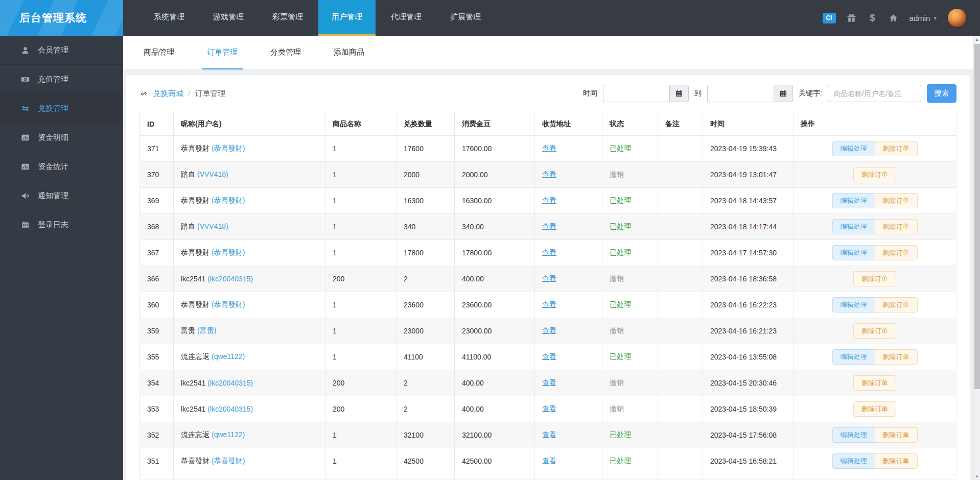 This screenshot has height=480, width=980. What do you see at coordinates (349, 53) in the screenshot?
I see `tab: 添加商品` at bounding box center [349, 53].